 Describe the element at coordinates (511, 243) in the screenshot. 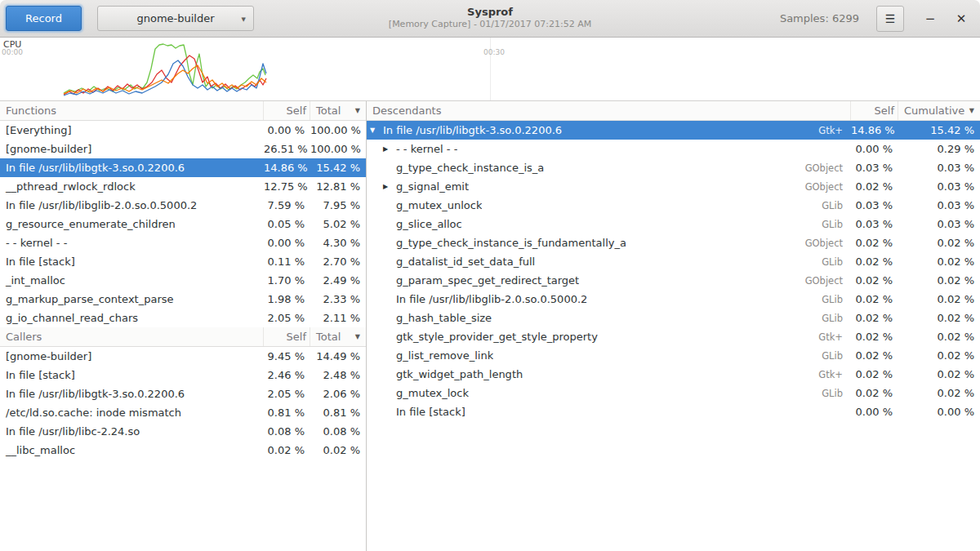

I see `function-name: g_type_check_instance_is_fundamentally_a` at that location.